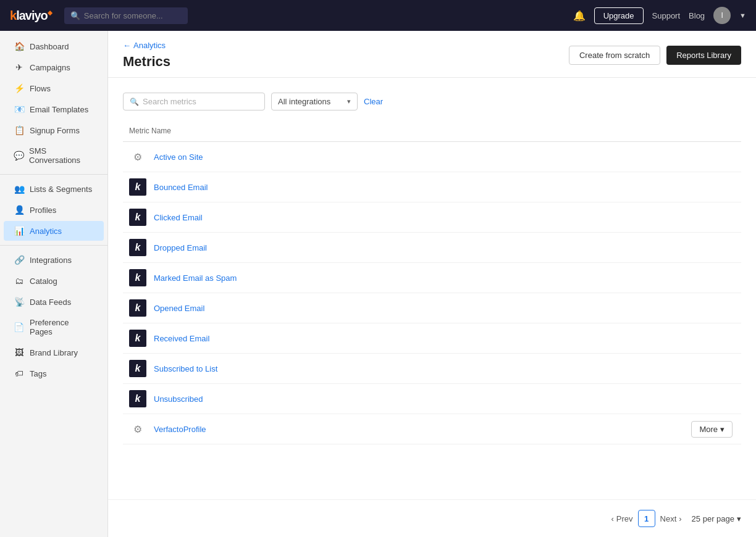 The width and height of the screenshot is (756, 537). I want to click on sidebar-item-tags: 🏷Tags, so click(54, 373).